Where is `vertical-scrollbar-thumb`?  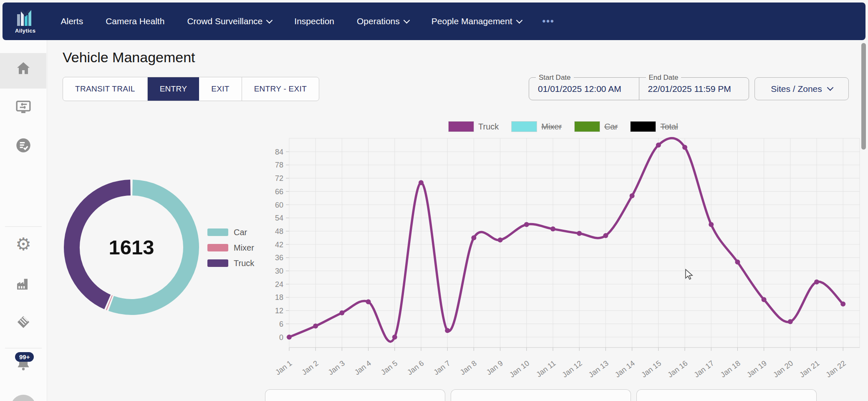 vertical-scrollbar-thumb is located at coordinates (864, 96).